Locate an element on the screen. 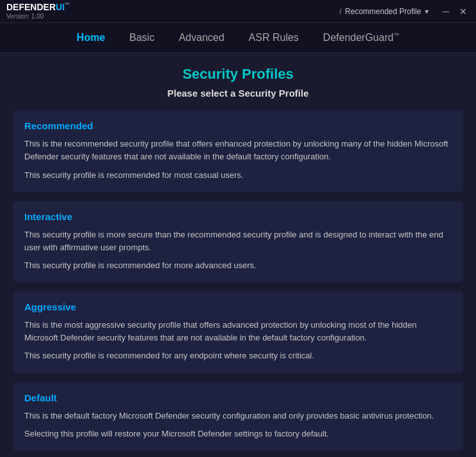  app-title: DEFENDERUI™ is located at coordinates (38, 8).